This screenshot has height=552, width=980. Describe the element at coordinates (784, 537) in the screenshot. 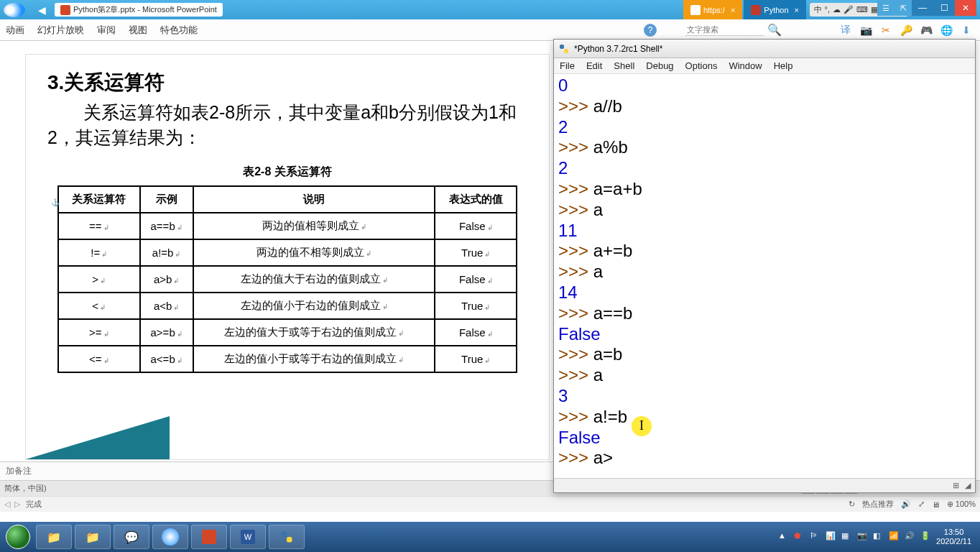

I see `tray-up-icon: ▲` at that location.